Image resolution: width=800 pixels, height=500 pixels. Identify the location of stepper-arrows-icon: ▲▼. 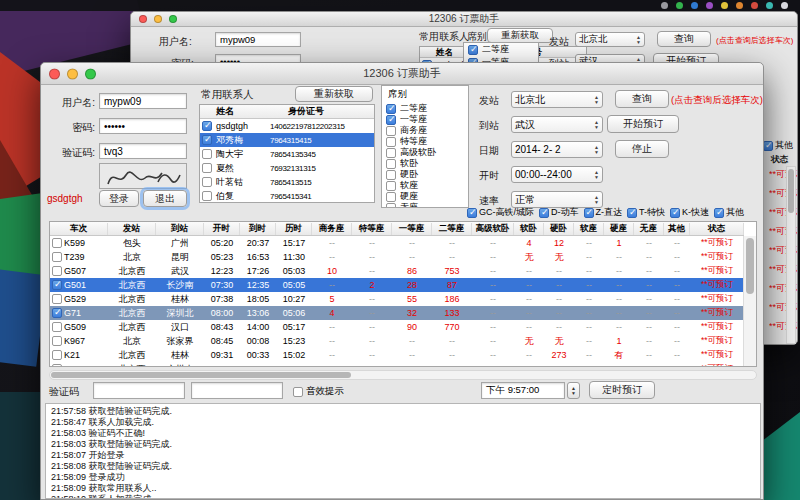
(596, 150).